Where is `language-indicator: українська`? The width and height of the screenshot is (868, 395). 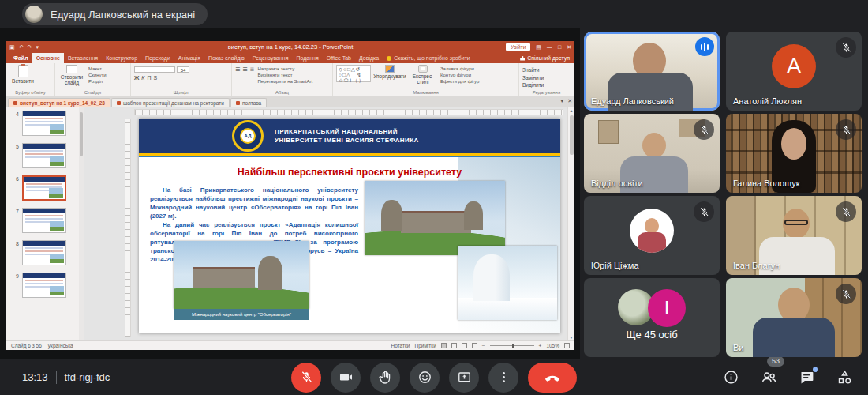 language-indicator: українська is located at coordinates (61, 346).